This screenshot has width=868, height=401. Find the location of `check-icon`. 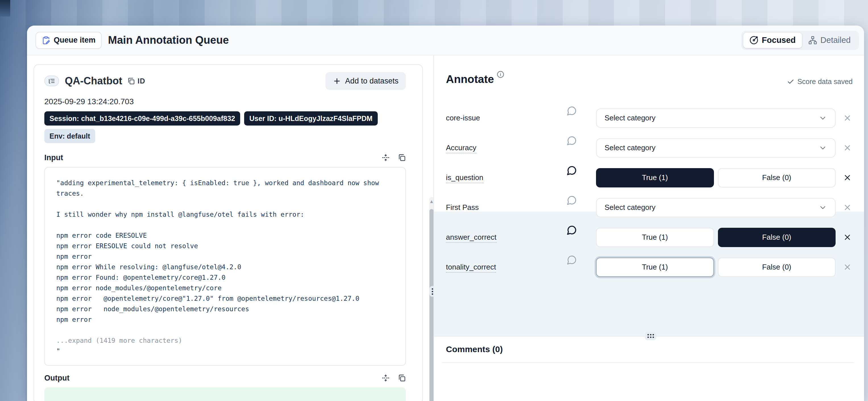

check-icon is located at coordinates (791, 82).